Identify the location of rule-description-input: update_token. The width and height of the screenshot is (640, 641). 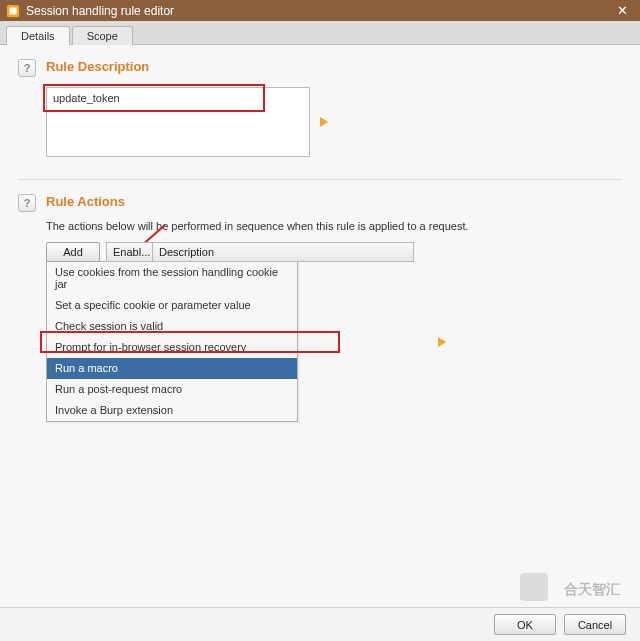
(178, 122).